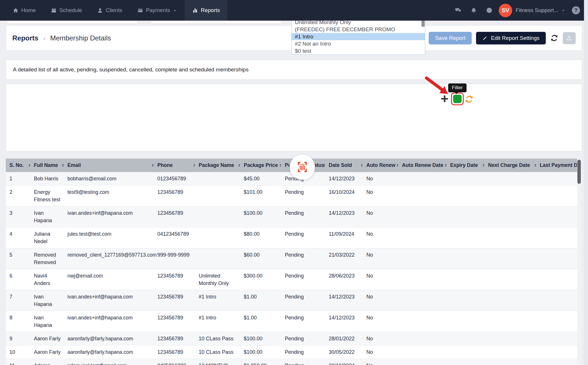 The image size is (588, 365). Describe the element at coordinates (294, 70) in the screenshot. I see `report-description-card: A detailed list of all active, pending, …` at that location.